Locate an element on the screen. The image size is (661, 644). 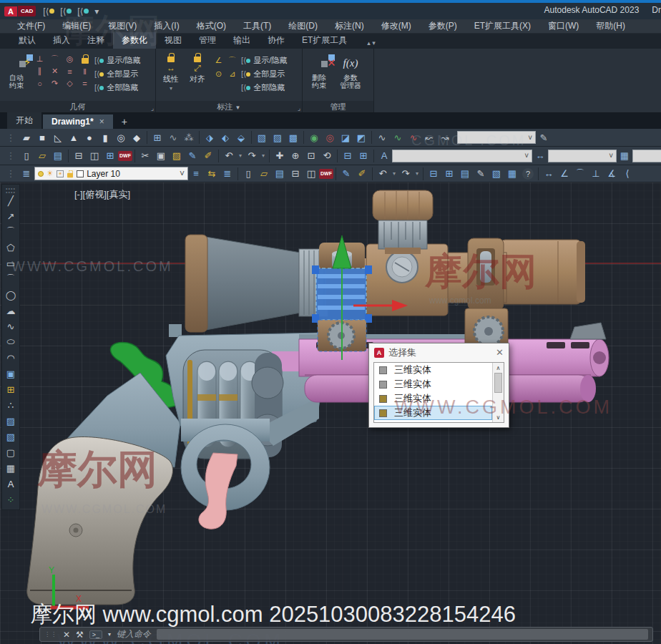
scroll-up-icon: ∧ is located at coordinates (498, 368).